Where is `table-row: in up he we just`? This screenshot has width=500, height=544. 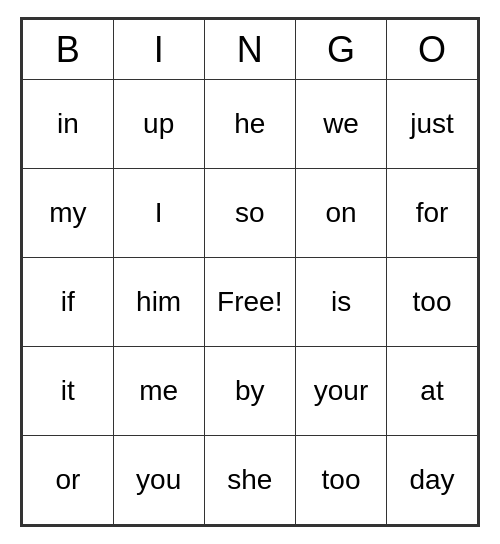 table-row: in up he we just is located at coordinates (250, 124).